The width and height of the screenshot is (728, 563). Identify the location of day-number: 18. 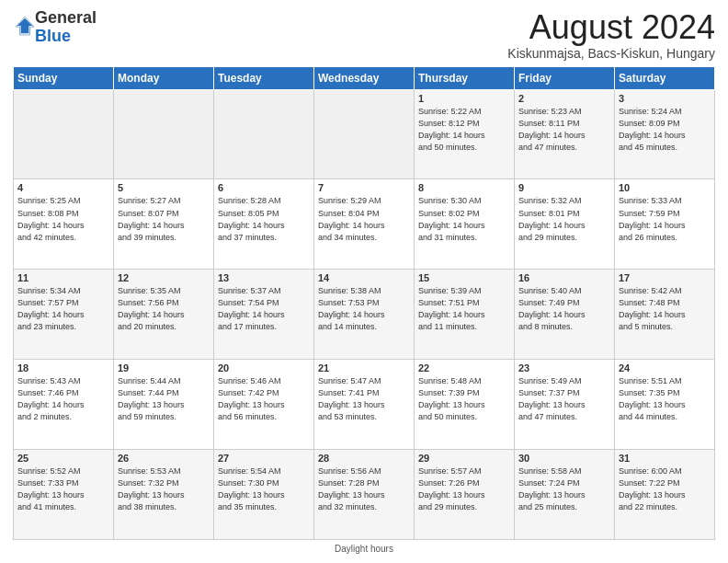
(63, 368).